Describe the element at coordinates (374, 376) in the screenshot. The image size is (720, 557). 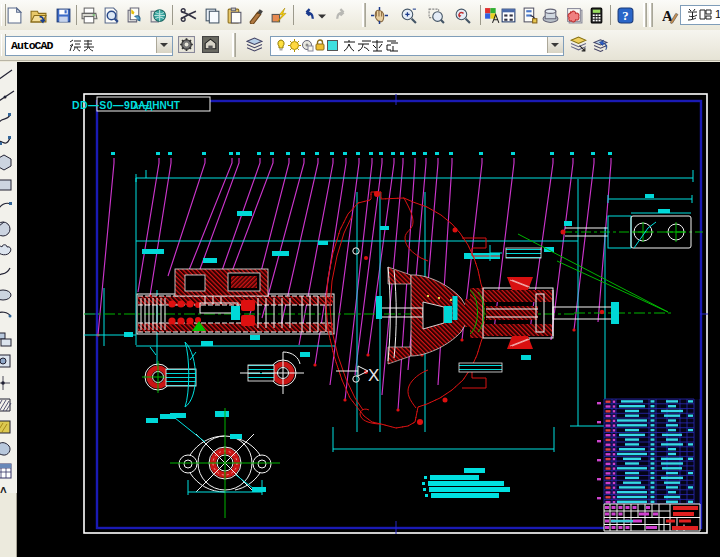
I see `svg-text: X` at that location.